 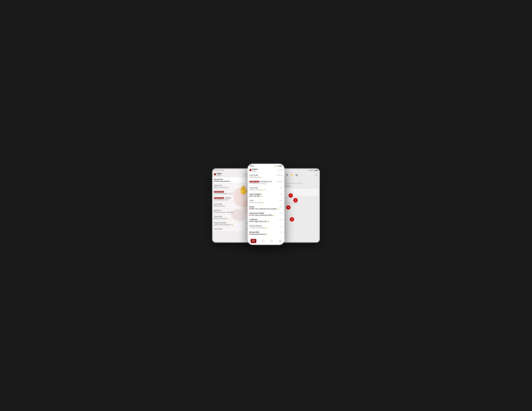 What do you see at coordinates (294, 183) in the screenshot?
I see `timestamp-1: Thu, 24 Nov 2022 · 10:15 am` at bounding box center [294, 183].